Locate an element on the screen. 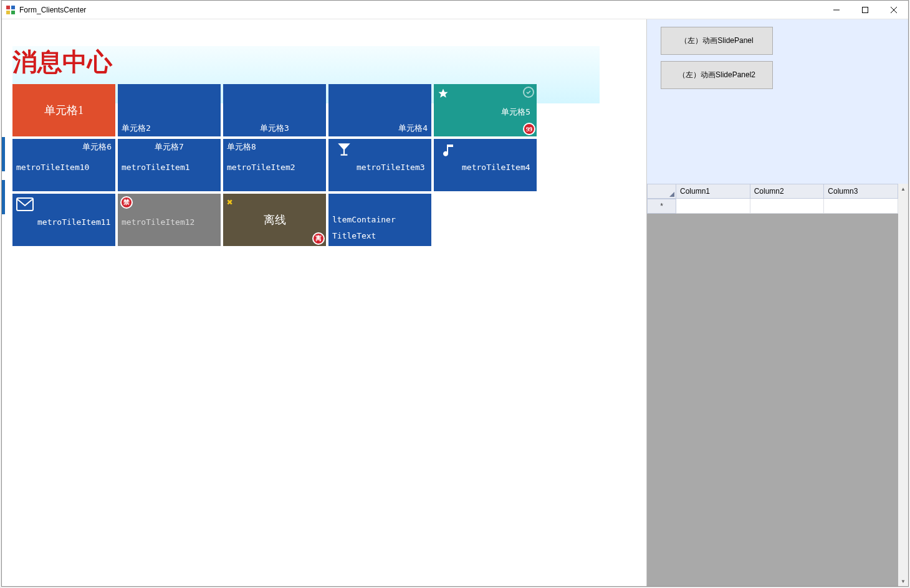 The height and width of the screenshot is (588, 910). star-icon is located at coordinates (443, 95).